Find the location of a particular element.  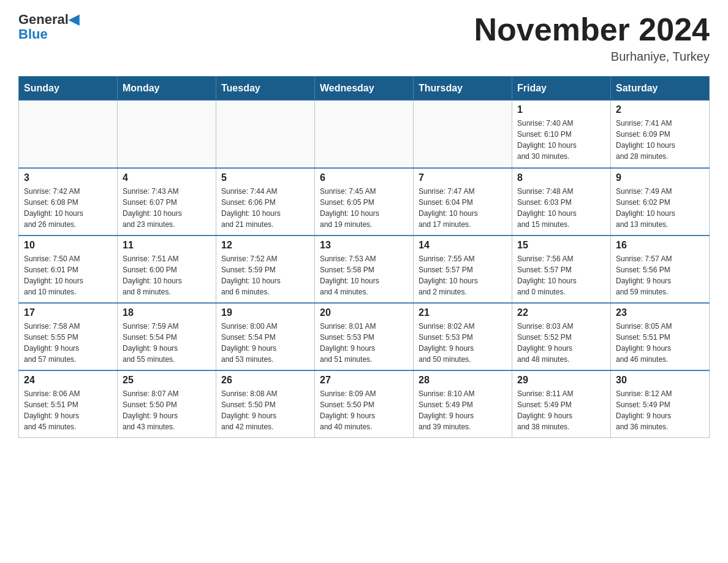

day-info: Sunrise: 7:56 AM Sunset: 5:57 PM Dayligh… is located at coordinates (561, 275).